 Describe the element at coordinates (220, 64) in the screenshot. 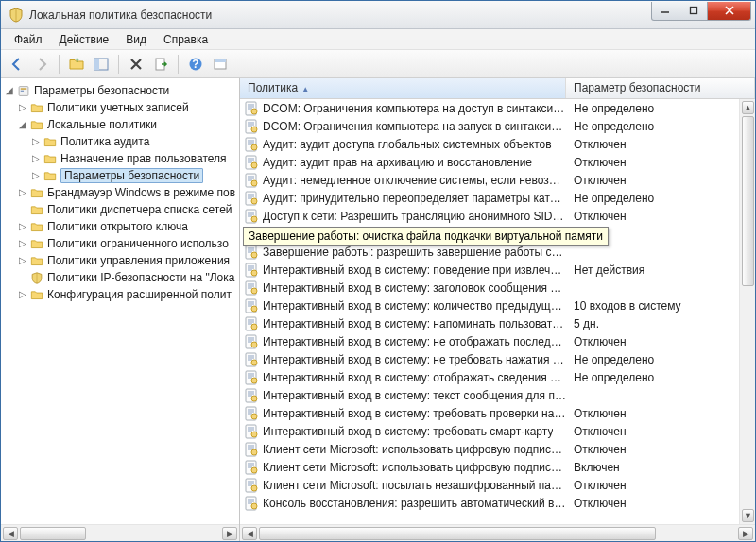

I see `properties-button` at that location.